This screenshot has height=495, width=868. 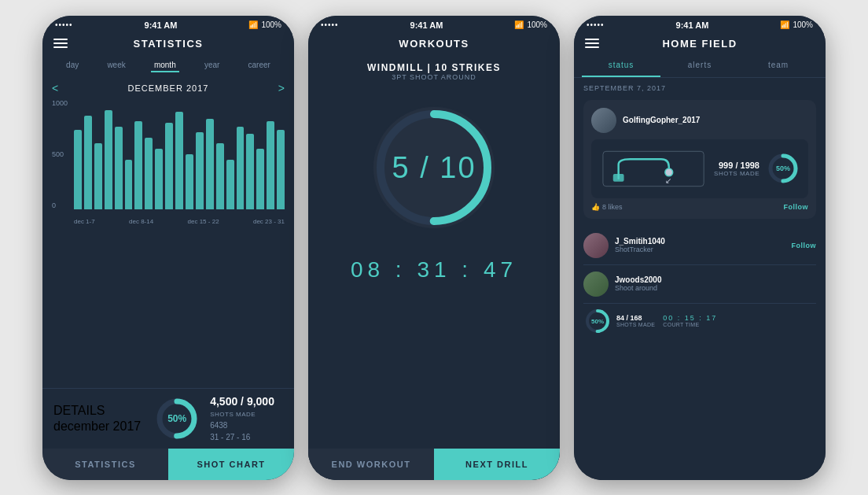 I want to click on filter-year: year, so click(x=212, y=66).